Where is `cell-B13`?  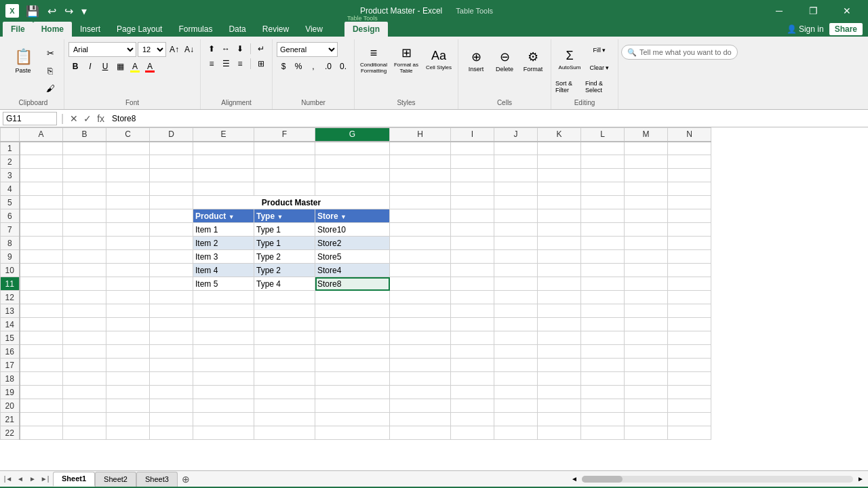
cell-B13 is located at coordinates (85, 311).